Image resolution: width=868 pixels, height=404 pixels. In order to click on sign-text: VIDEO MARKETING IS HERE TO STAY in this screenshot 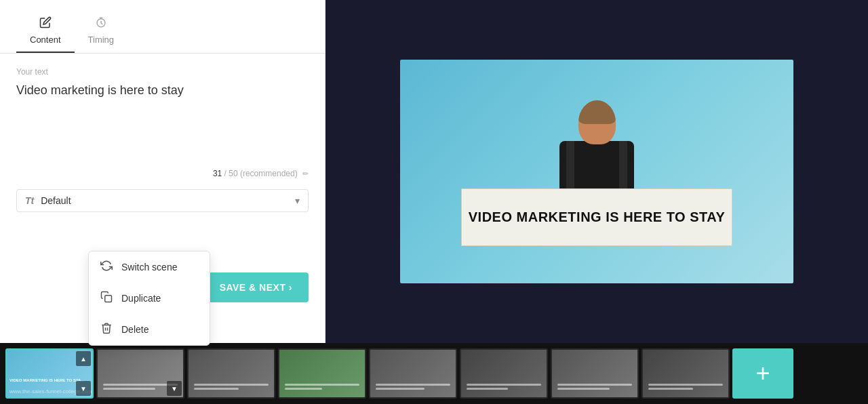, I will do `click(597, 217)`.